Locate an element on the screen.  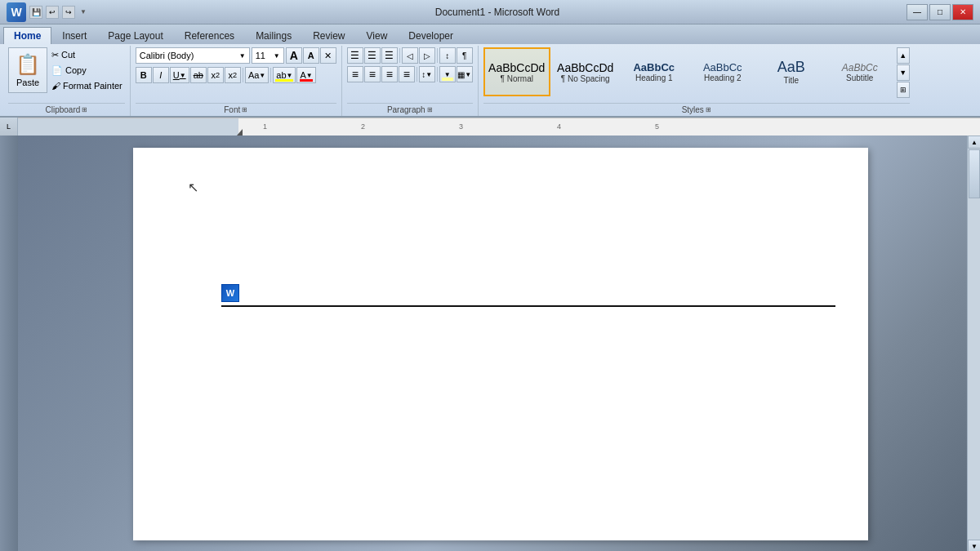
italic-button: I is located at coordinates (161, 75).